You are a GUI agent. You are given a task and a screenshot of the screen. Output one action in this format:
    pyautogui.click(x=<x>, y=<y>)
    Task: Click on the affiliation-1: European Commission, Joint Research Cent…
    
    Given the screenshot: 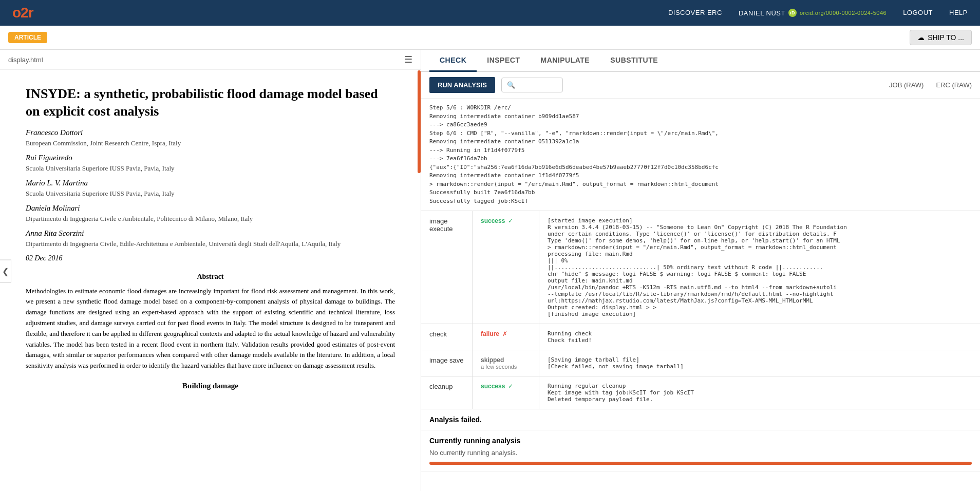 What is the action you would take?
    pyautogui.click(x=211, y=143)
    